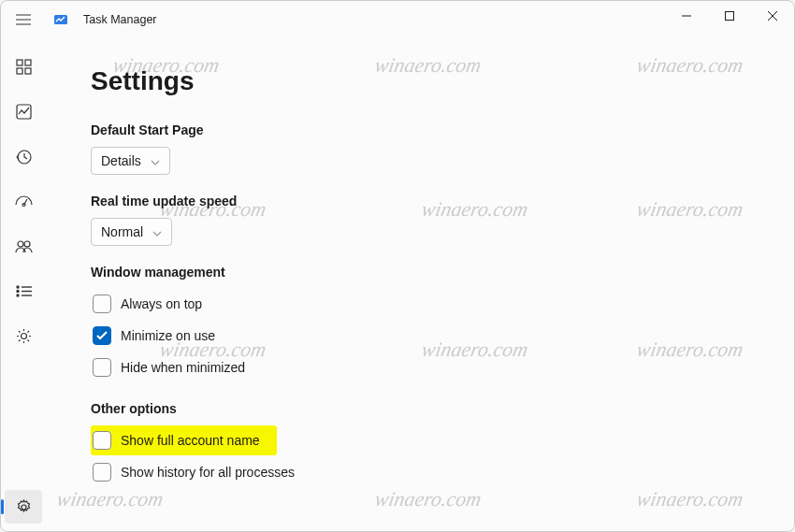  I want to click on always-on-top-checkbox, so click(102, 304).